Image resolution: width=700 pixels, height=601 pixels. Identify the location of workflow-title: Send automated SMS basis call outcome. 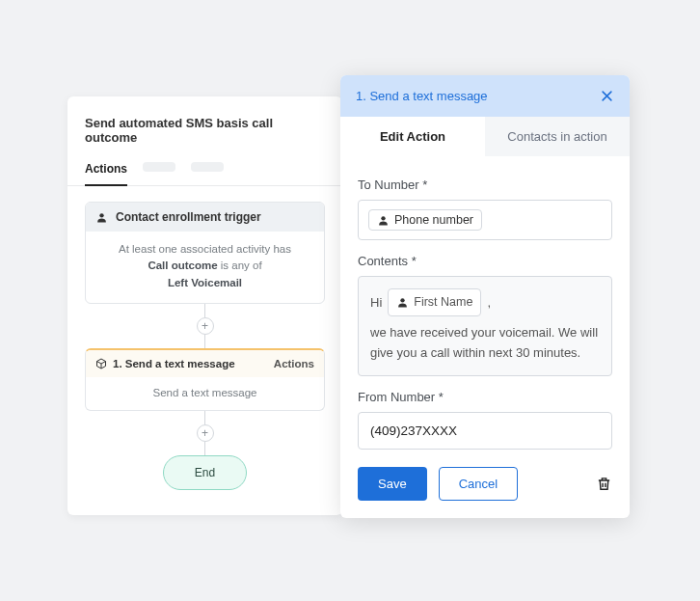
(204, 130).